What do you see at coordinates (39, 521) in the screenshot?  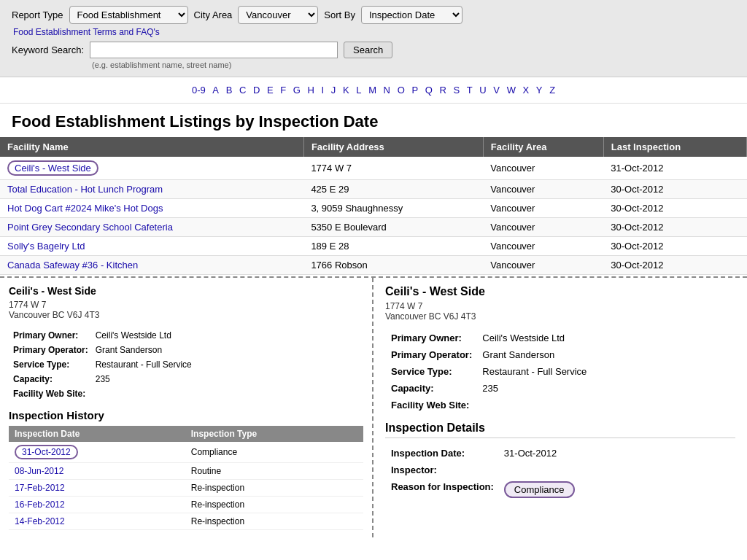 I see `history-date-link: 14-Feb-2012` at bounding box center [39, 521].